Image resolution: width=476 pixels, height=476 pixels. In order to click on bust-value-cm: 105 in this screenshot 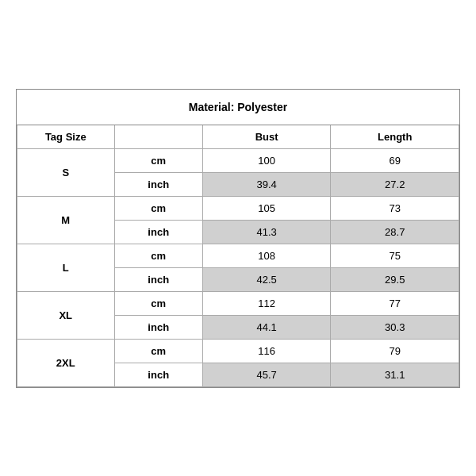, I will do `click(267, 208)`.